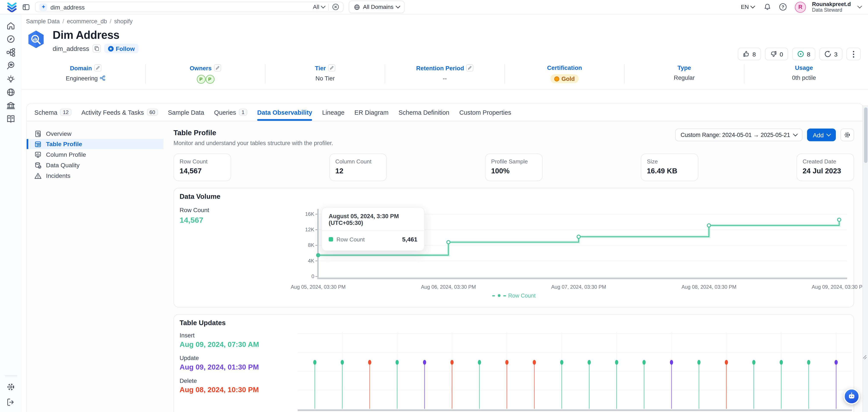  What do you see at coordinates (11, 39) in the screenshot?
I see `explore-compass-icon` at bounding box center [11, 39].